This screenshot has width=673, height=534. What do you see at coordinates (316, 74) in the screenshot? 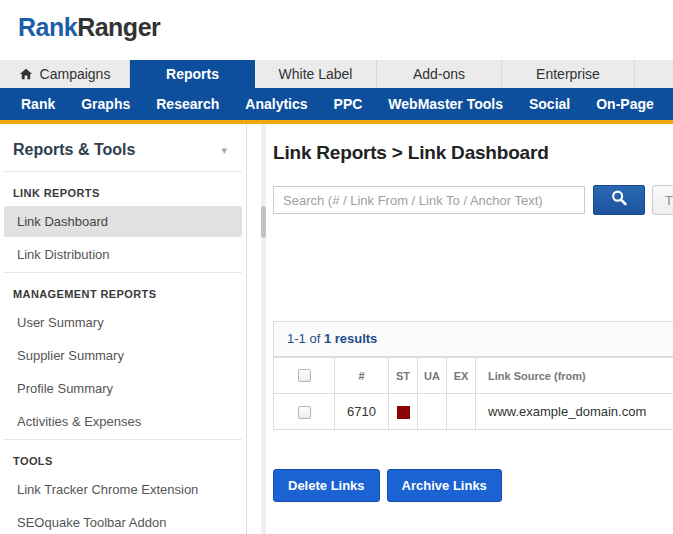
I see `tab-white-label: White Label` at bounding box center [316, 74].